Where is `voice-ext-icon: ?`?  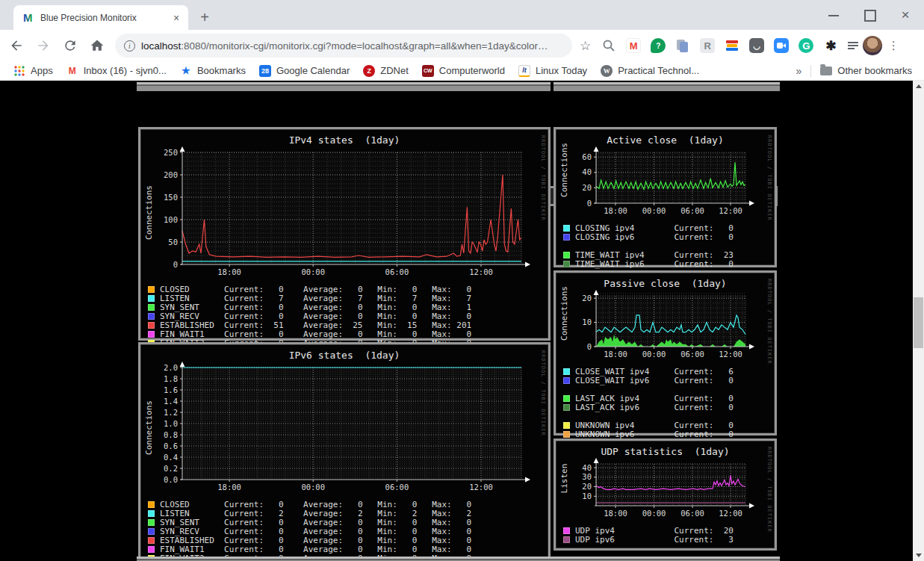
voice-ext-icon: ? is located at coordinates (658, 46).